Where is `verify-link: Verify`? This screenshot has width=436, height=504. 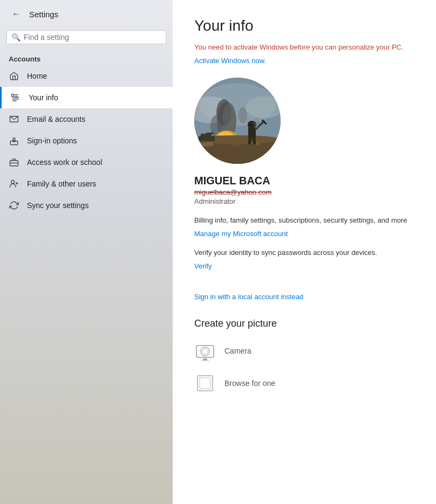
verify-link: Verify is located at coordinates (203, 266).